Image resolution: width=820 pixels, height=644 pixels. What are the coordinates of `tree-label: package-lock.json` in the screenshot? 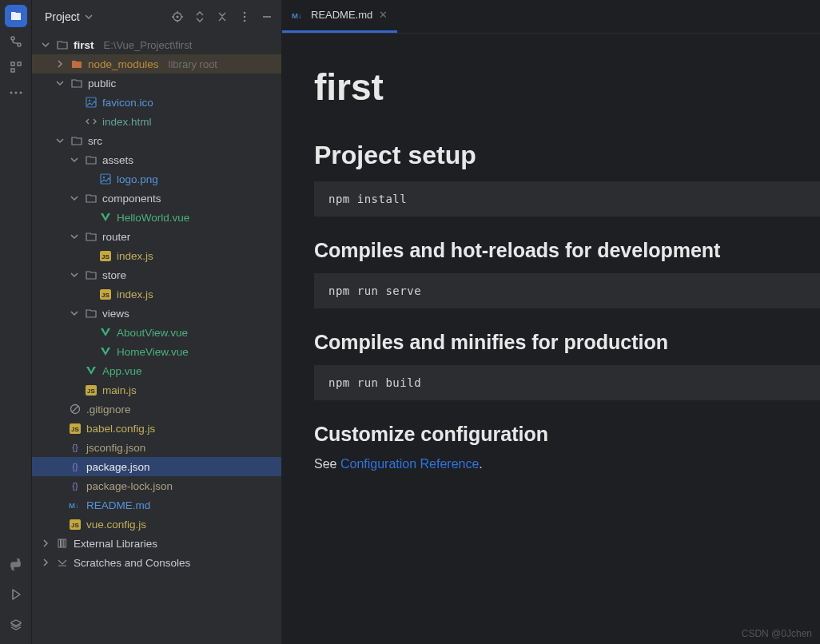 It's located at (129, 486).